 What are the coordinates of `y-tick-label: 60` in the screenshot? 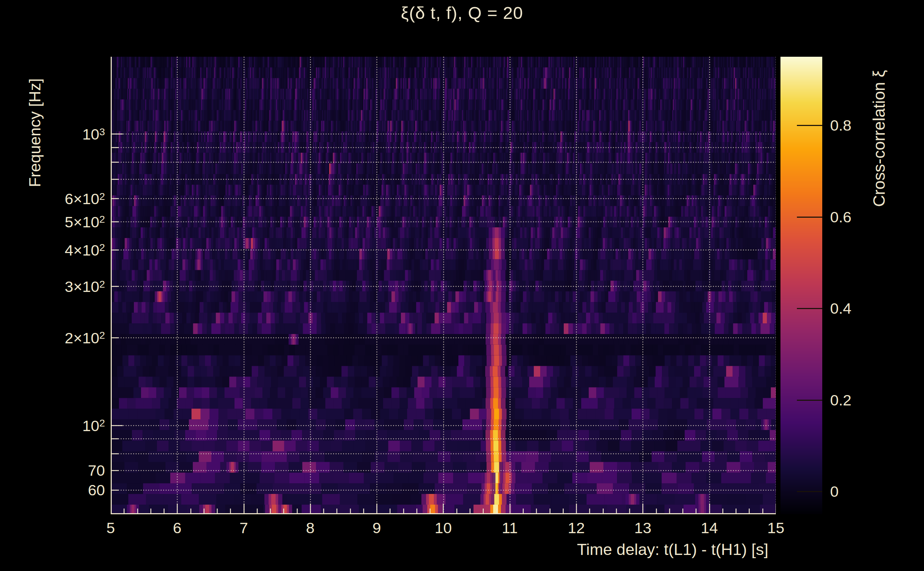 It's located at (97, 490).